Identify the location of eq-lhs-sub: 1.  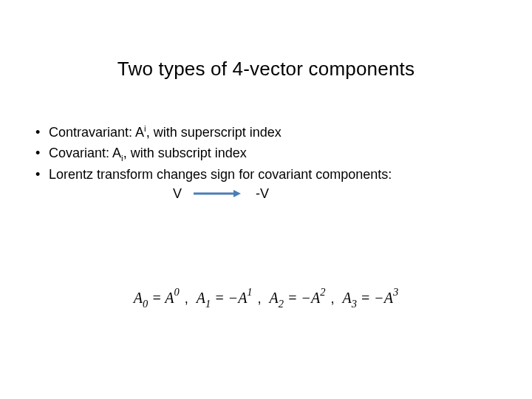
(208, 304).